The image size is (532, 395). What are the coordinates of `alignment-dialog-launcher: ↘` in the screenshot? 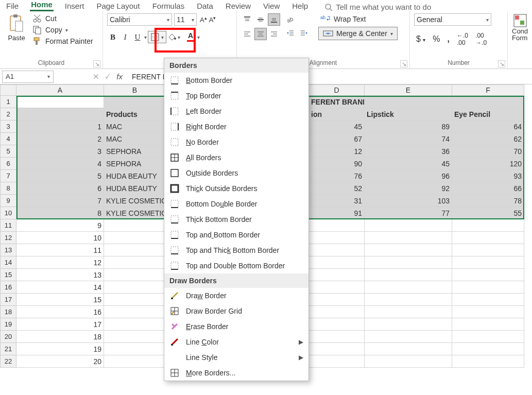 It's located at (404, 64).